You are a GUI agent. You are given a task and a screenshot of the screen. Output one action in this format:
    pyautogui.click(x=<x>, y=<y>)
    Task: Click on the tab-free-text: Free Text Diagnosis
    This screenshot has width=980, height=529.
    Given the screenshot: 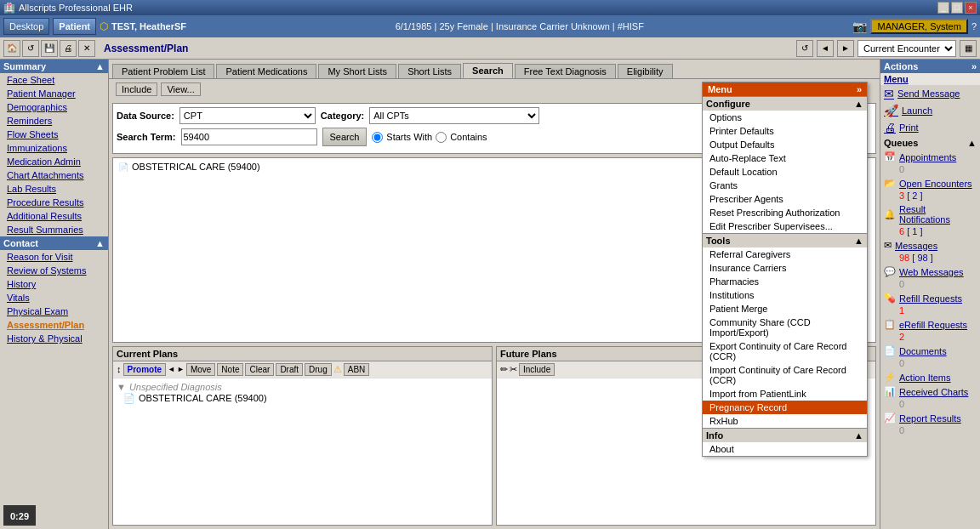 What is the action you would take?
    pyautogui.click(x=565, y=71)
    